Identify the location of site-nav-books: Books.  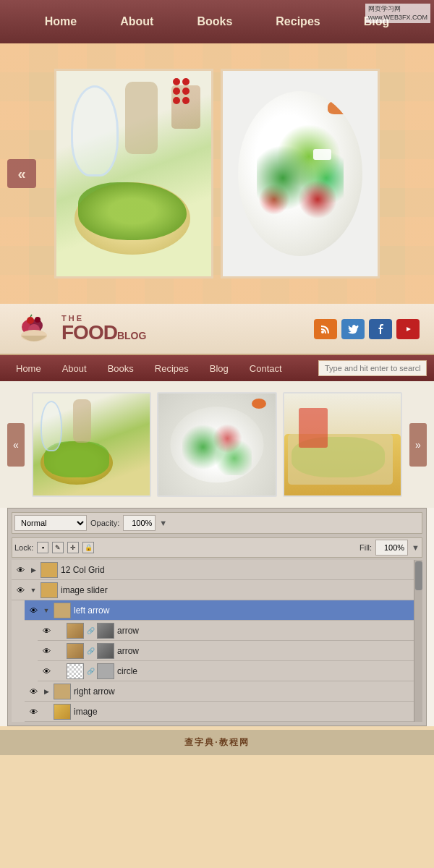
(121, 369).